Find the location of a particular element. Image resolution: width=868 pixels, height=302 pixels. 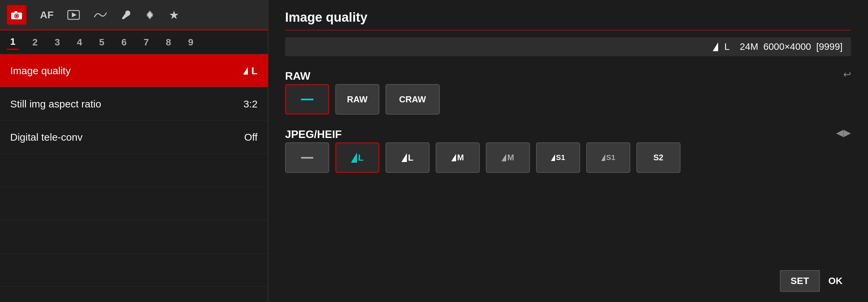

jpeg-options-row: L L M M is located at coordinates (568, 158).